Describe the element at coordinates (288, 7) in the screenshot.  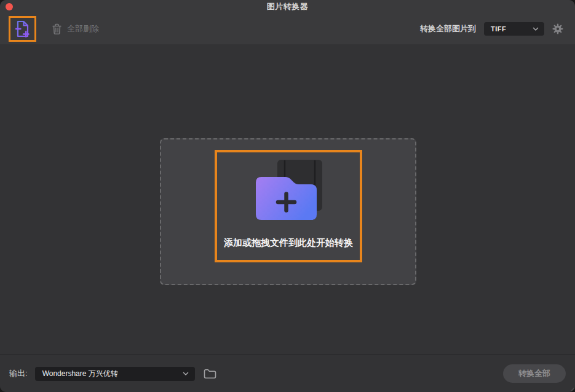
I see `titlebar: 图片转换器` at that location.